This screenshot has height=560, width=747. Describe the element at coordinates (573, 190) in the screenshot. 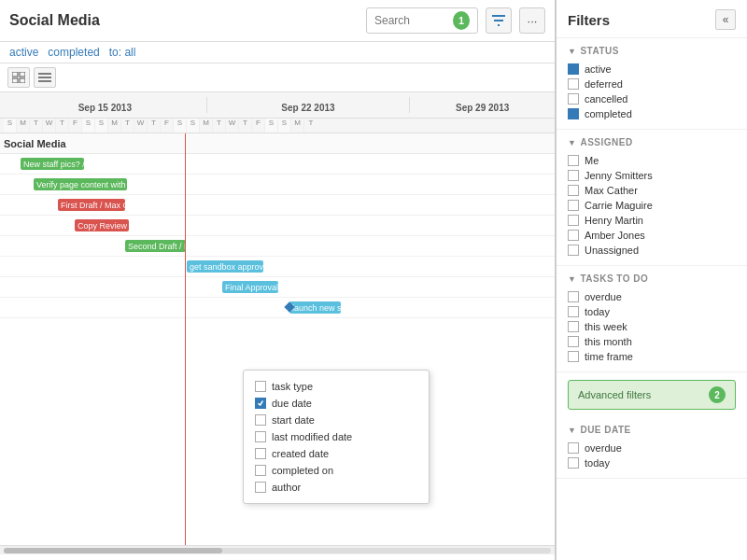

I see `checkbox-max` at that location.